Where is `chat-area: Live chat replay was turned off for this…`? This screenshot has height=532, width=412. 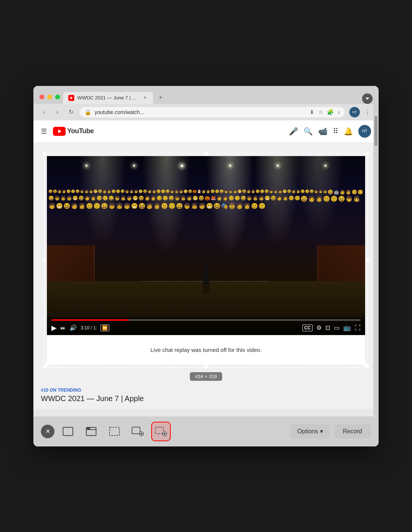 chat-area: Live chat replay was turned off for this… is located at coordinates (206, 350).